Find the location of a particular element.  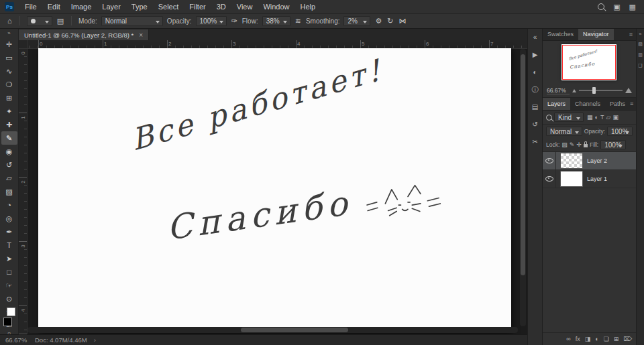

zoom-out-icon is located at coordinates (574, 91).